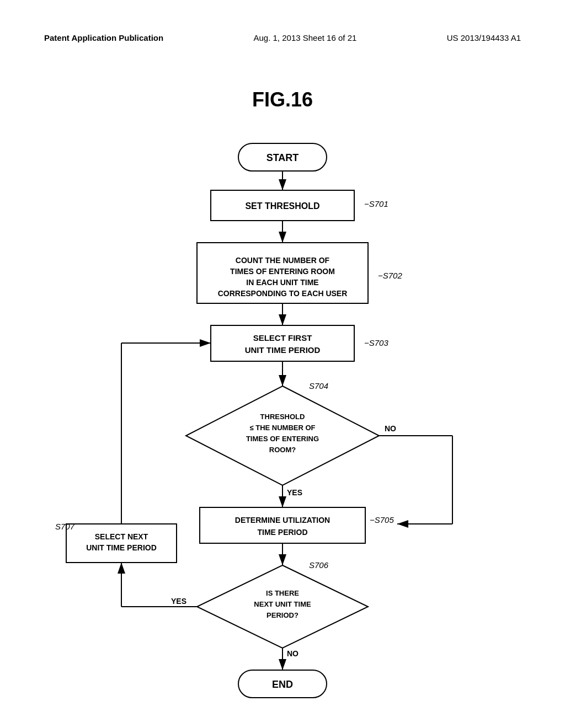 This screenshot has width=565, height=728. What do you see at coordinates (282, 271) in the screenshot?
I see `s702-line2: TIMES OF ENTERING ROOM` at bounding box center [282, 271].